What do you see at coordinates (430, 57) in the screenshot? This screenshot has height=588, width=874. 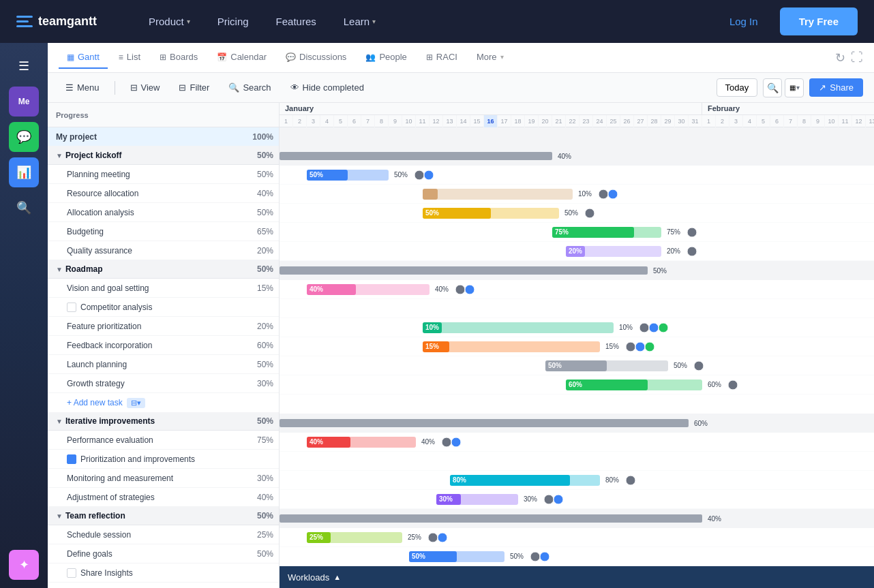 I see `raci-icon: ⊞` at bounding box center [430, 57].